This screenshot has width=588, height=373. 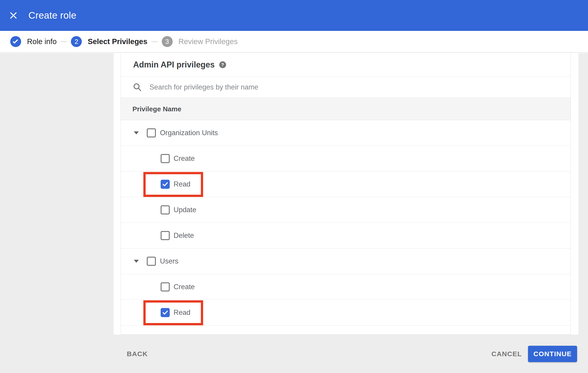 I want to click on section-header: Admin API privileges ?, so click(x=346, y=65).